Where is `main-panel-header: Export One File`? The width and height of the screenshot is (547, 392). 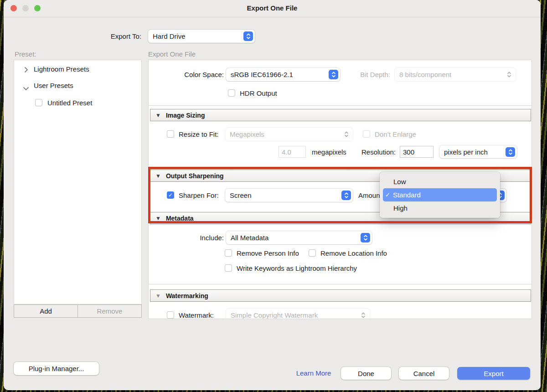 main-panel-header: Export One File is located at coordinates (172, 54).